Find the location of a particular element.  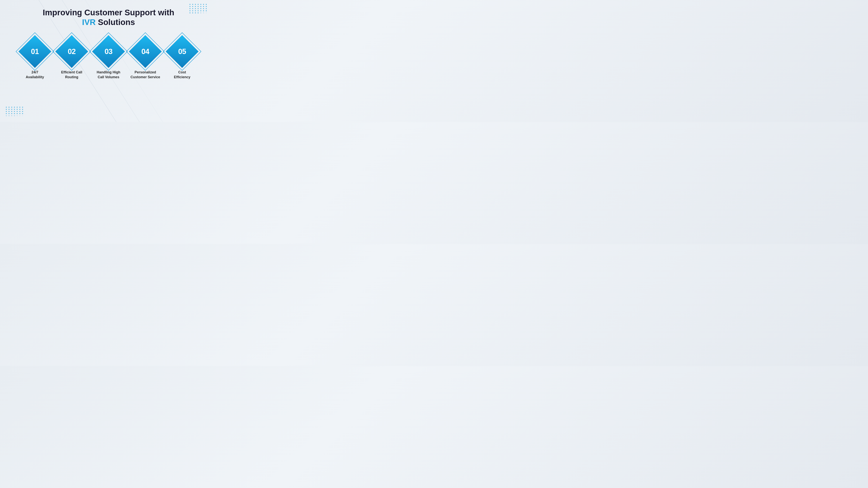

page-container: Improving Customer Support with IVR Solu… is located at coordinates (108, 61).